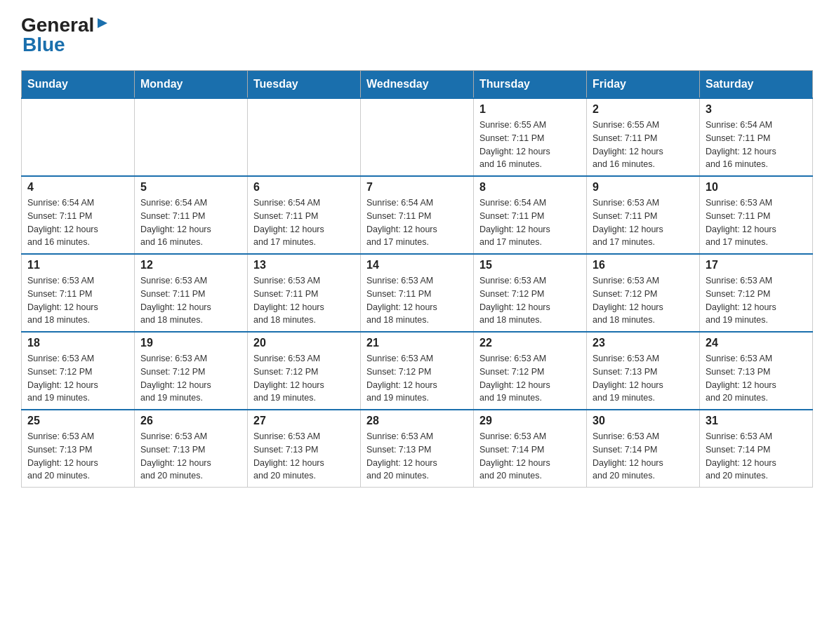  I want to click on calendar-day-cell: 14Sunrise: 6:53 AMSunset: 7:11 PMDayligh…, so click(417, 293).